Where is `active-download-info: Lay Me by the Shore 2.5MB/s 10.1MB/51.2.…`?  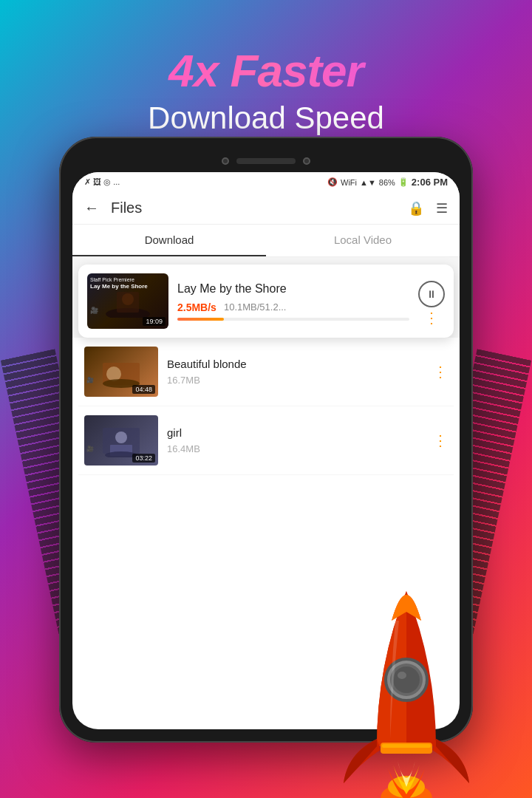
active-download-info: Lay Me by the Shore 2.5MB/s 10.1MB/51.2.… is located at coordinates (293, 301).